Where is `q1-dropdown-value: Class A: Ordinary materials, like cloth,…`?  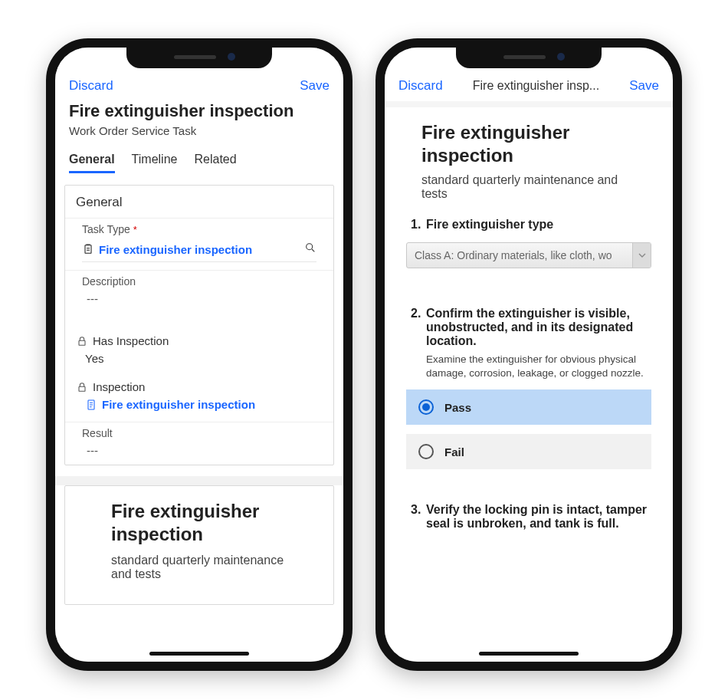 q1-dropdown-value: Class A: Ordinary materials, like cloth,… is located at coordinates (529, 255).